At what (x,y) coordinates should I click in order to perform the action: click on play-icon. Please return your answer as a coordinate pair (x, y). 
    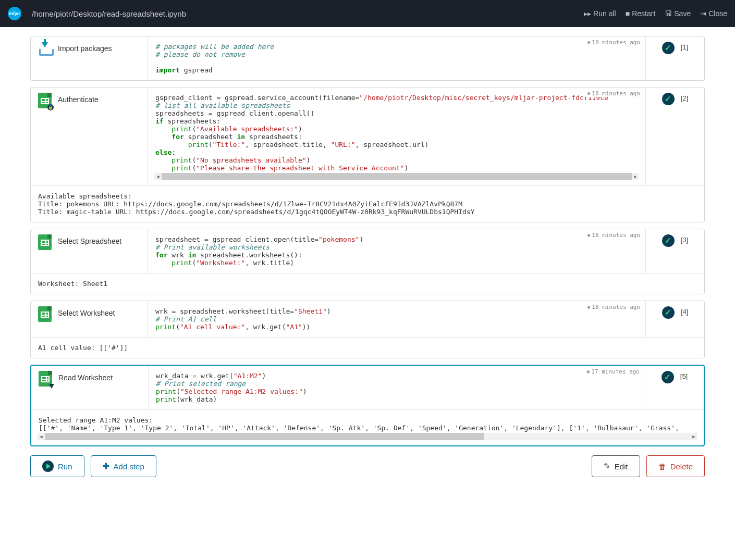
    Looking at the image, I should click on (48, 466).